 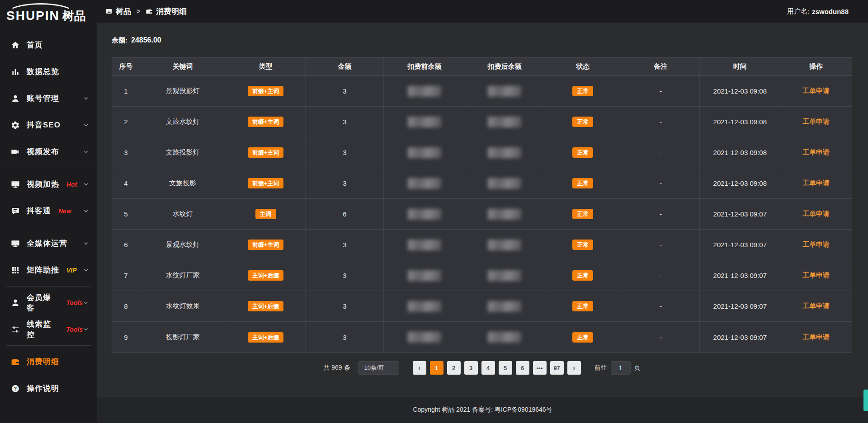 I want to click on sidebar-item-label: 会员爆客, so click(x=42, y=303).